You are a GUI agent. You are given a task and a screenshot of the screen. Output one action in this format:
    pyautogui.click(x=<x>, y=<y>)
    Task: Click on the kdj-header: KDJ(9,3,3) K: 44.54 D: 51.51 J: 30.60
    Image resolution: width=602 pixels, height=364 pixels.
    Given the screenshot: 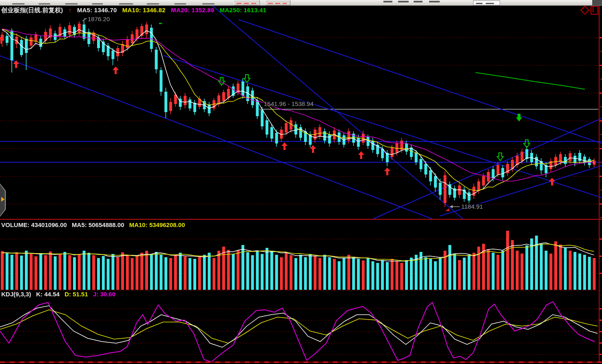 What is the action you would take?
    pyautogui.click(x=60, y=294)
    